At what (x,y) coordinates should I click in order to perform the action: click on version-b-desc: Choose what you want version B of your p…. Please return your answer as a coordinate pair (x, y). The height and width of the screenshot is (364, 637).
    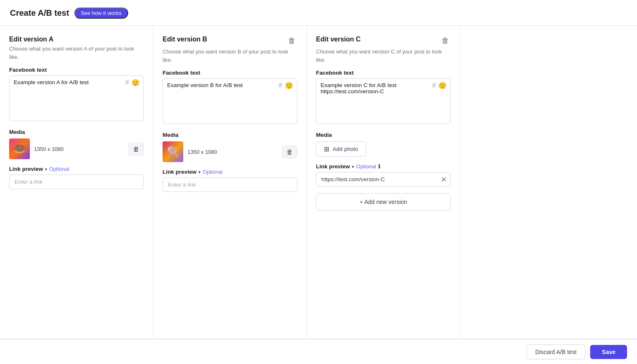
    Looking at the image, I should click on (230, 56).